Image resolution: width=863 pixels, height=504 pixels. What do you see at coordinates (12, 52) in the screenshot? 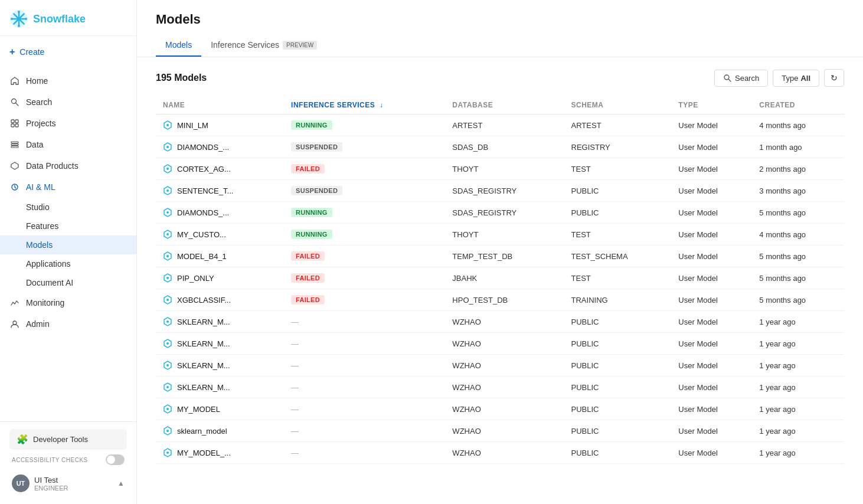
I see `plus-icon: +` at bounding box center [12, 52].